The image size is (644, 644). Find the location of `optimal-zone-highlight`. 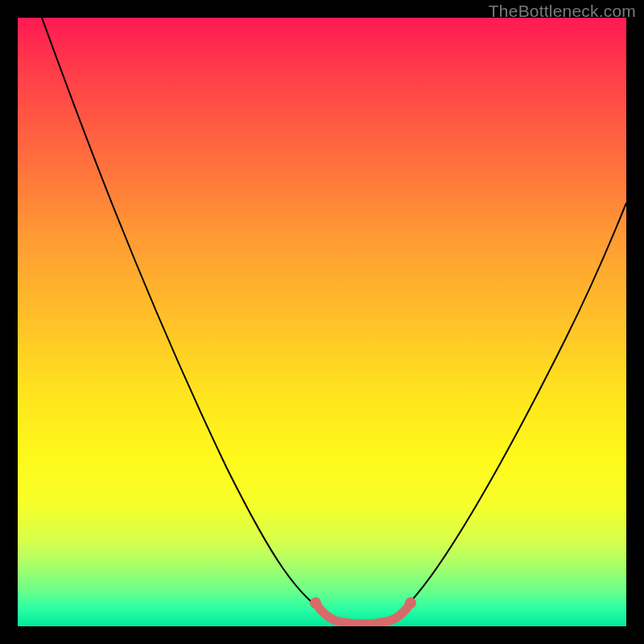

optimal-zone-highlight is located at coordinates (363, 613).